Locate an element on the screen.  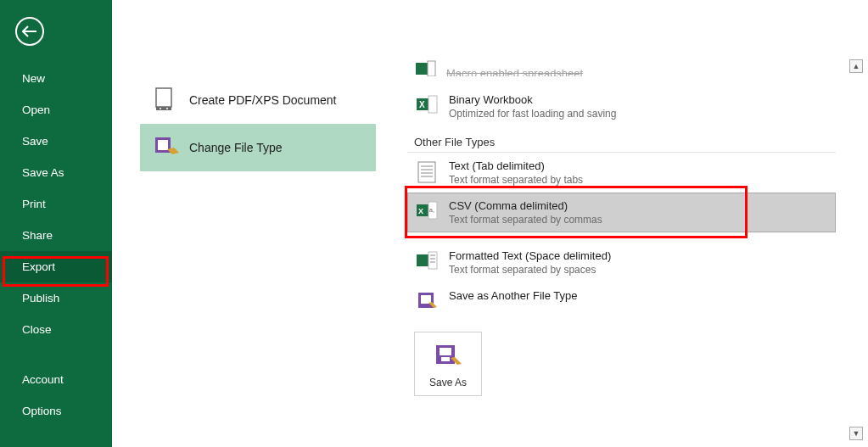
export-create-pdf: Create PDF/XPS Document is located at coordinates (258, 100).